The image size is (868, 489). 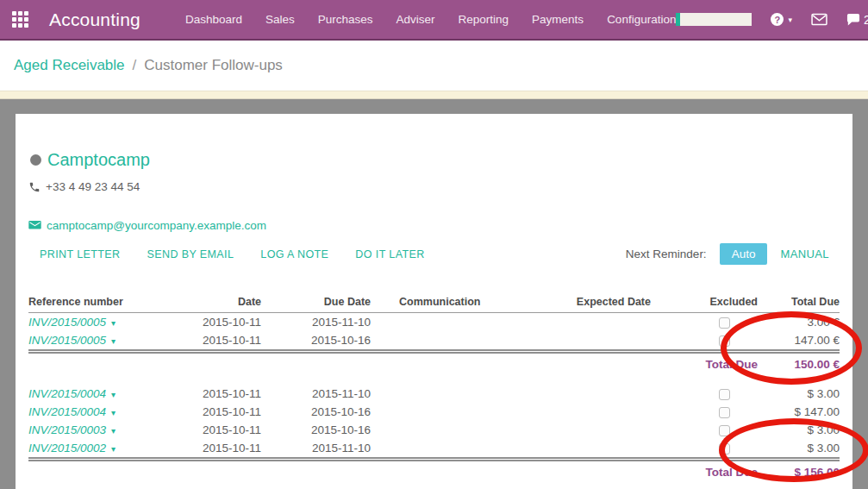 What do you see at coordinates (772, 20) in the screenshot?
I see `systray: ? ▾ 21` at bounding box center [772, 20].